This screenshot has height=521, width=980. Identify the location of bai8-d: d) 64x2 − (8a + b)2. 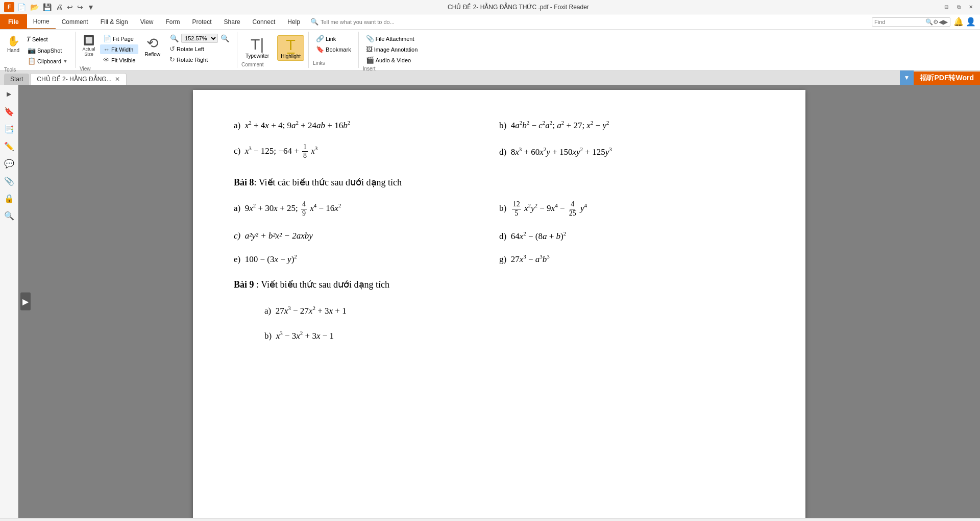
(533, 236).